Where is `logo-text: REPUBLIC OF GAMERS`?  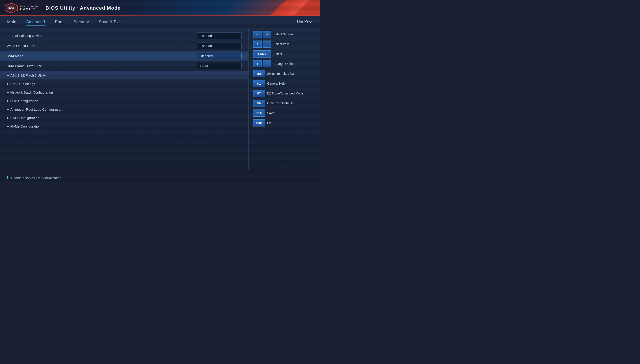
logo-text: REPUBLIC OF GAMERS is located at coordinates (30, 8).